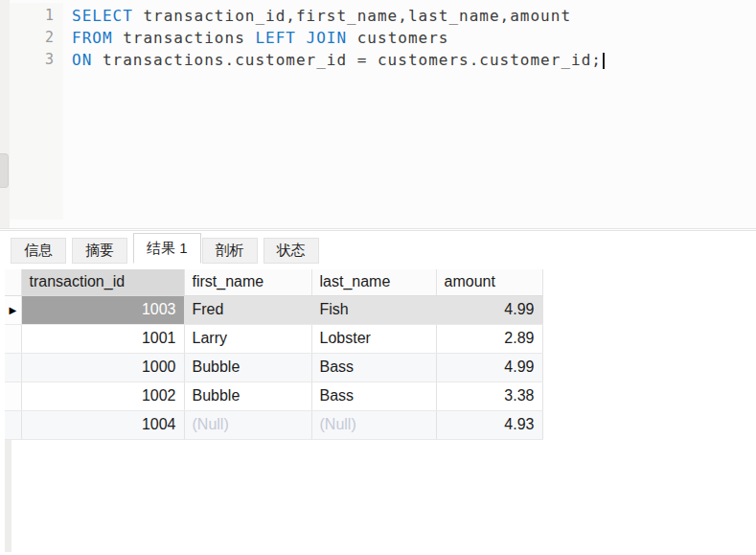  I want to click on column-header-first_name: first_name, so click(247, 282).